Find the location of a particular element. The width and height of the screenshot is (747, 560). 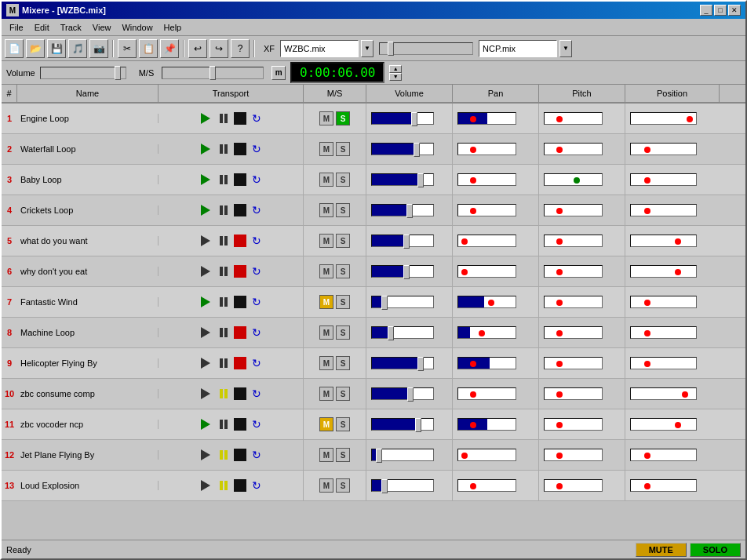

time-down-button: ▼ is located at coordinates (395, 77).